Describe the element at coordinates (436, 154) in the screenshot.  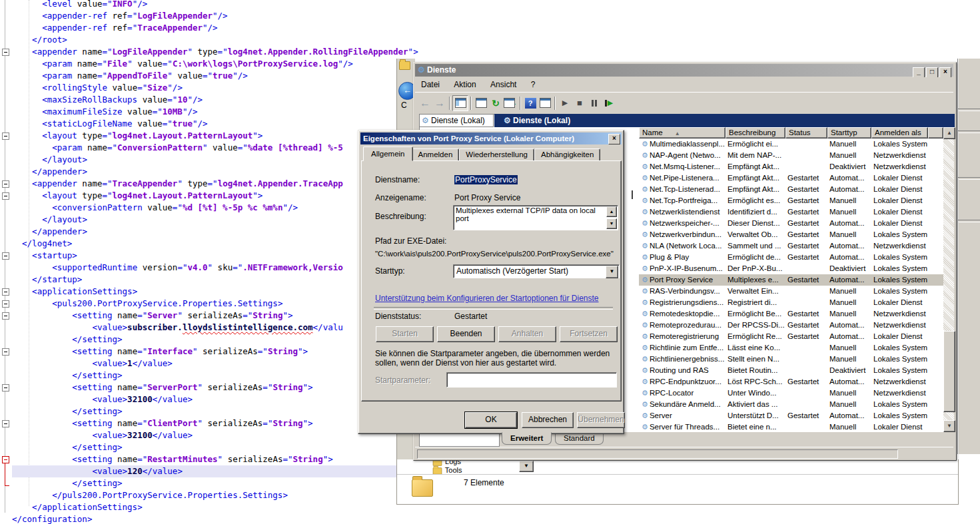
I see `tab-anmelden: Anmelden` at that location.